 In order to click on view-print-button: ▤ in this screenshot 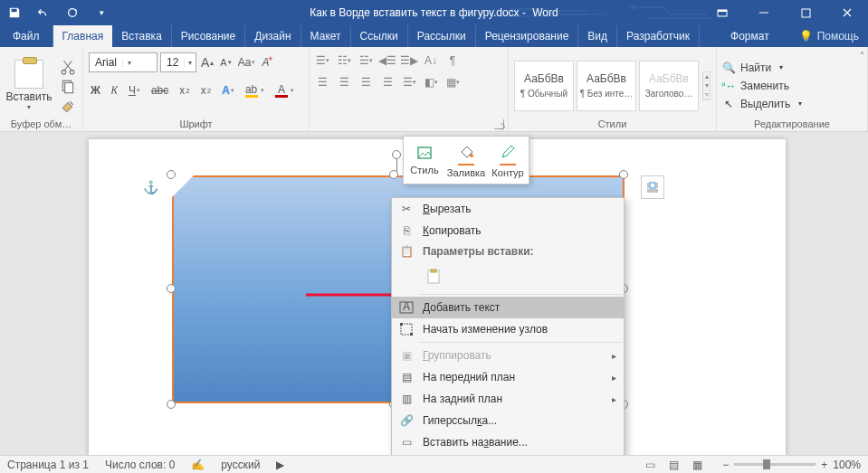, I will do `click(673, 465)`.